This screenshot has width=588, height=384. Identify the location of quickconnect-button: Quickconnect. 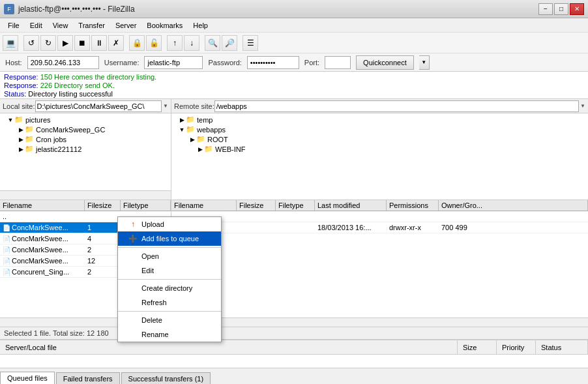
(385, 63).